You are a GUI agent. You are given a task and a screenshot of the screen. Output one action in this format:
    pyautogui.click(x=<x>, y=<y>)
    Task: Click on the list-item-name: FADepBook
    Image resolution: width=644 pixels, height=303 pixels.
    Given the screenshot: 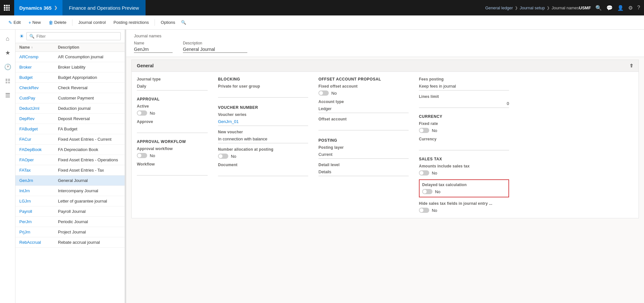 What is the action you would take?
    pyautogui.click(x=39, y=149)
    